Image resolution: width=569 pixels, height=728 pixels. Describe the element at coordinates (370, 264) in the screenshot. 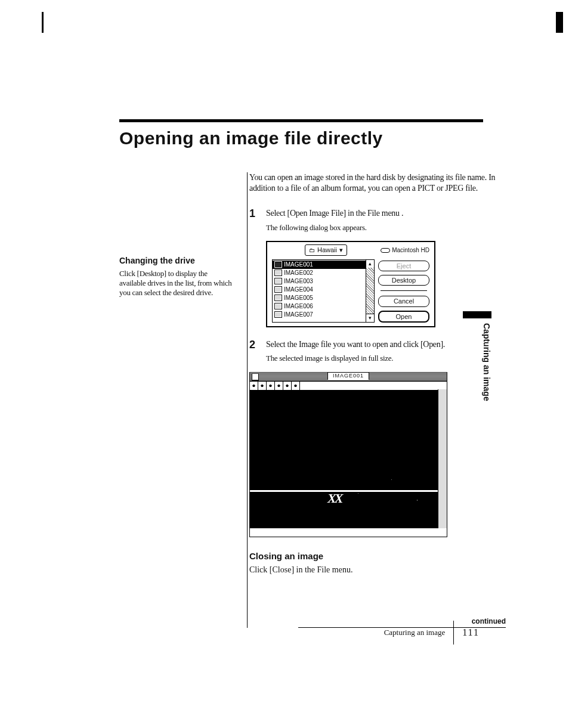

I see `scroll-up-arrow: ▴` at that location.